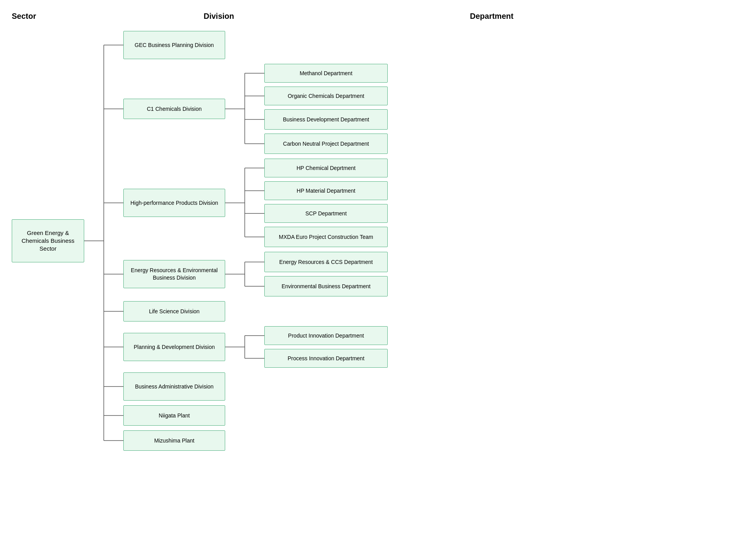  What do you see at coordinates (266, 16) in the screenshot?
I see `header-division: Division` at bounding box center [266, 16].